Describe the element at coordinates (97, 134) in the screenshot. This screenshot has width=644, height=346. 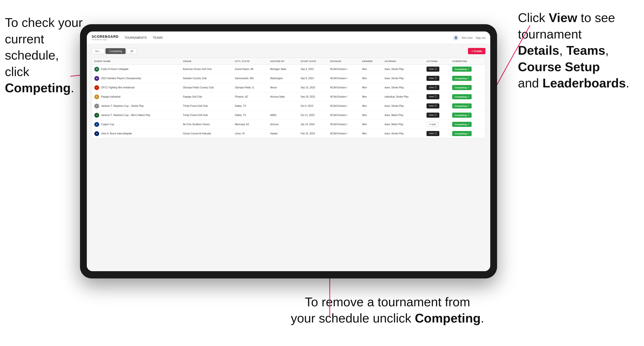
I see `team-logo: H` at that location.